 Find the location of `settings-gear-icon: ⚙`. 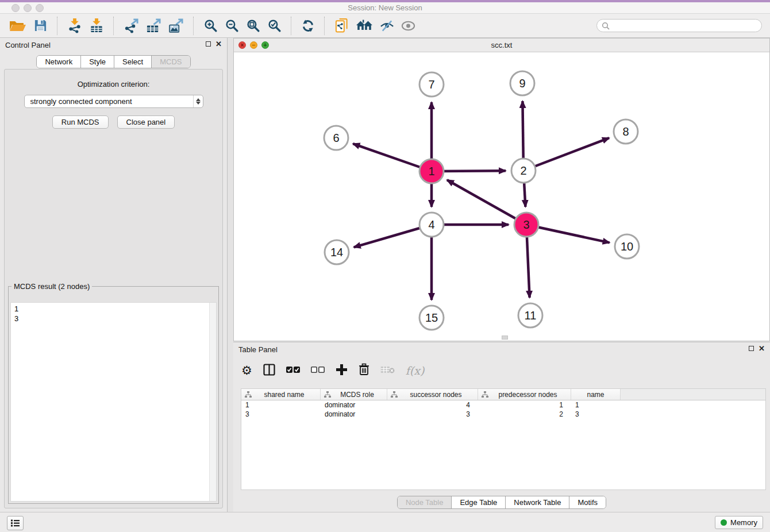

settings-gear-icon: ⚙ is located at coordinates (247, 371).